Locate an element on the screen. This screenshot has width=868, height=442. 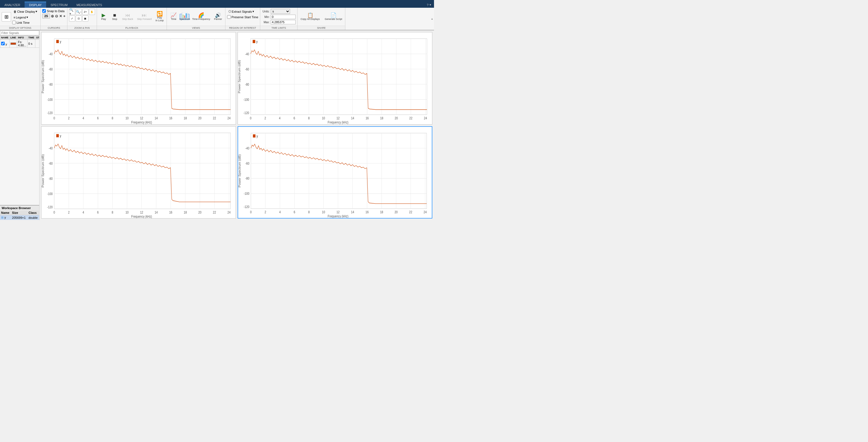
zoom-pan-section: 🔍+ 🔍- Z+ ✋ ⤢ ⊡ ▣ ZOOM & PAN is located at coordinates (82, 19).